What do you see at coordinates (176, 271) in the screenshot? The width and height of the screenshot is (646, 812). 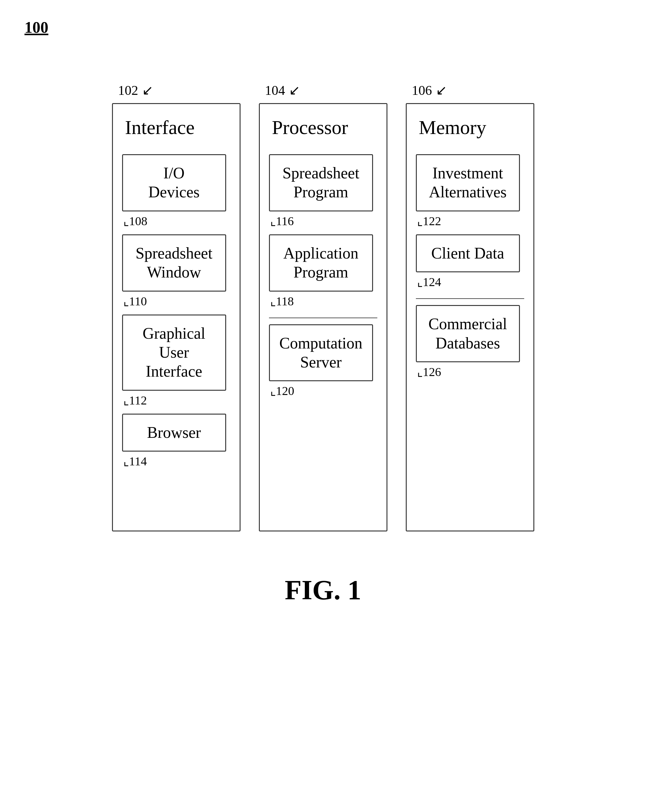 I see `spreadsheet-window-wrapper: SpreadsheetWindow ⌞110` at bounding box center [176, 271].